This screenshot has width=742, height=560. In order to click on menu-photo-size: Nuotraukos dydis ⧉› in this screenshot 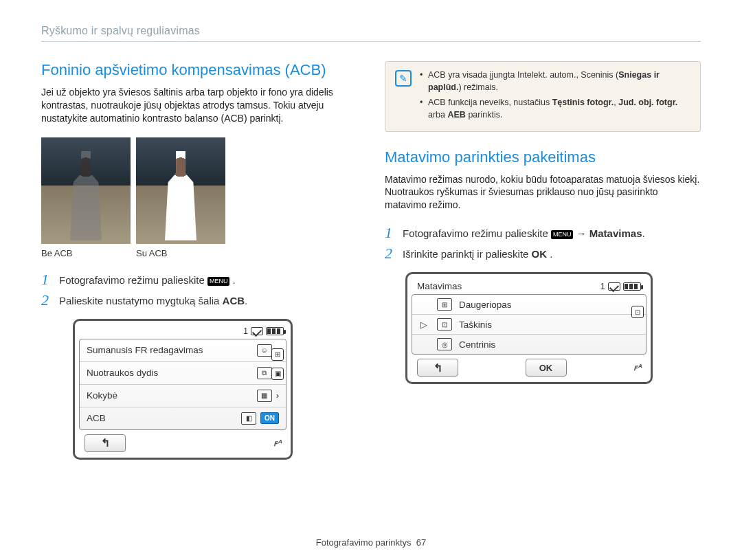, I will do `click(183, 374)`.